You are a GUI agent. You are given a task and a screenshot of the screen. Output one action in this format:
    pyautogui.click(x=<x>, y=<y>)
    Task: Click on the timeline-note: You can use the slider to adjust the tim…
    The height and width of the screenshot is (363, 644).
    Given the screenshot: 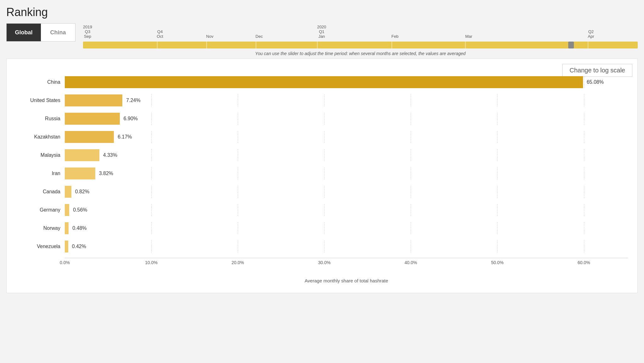 What is the action you would take?
    pyautogui.click(x=360, y=54)
    